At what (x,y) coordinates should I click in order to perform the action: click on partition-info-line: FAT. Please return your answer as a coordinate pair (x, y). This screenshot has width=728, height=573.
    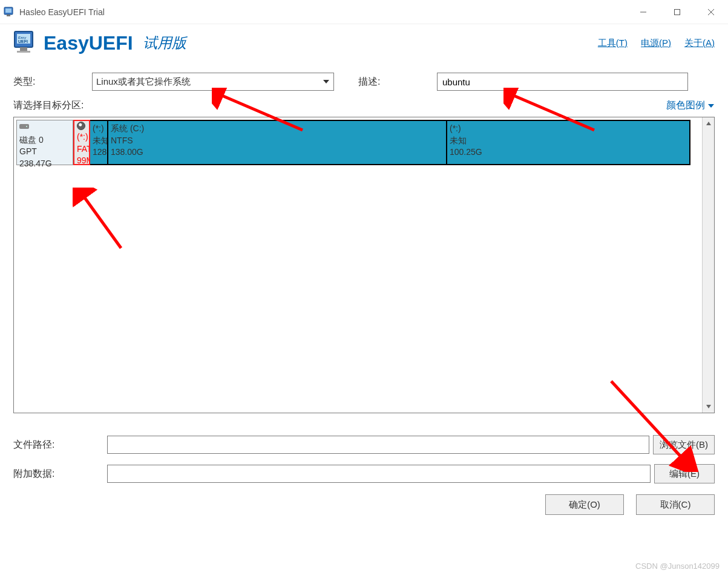
    Looking at the image, I should click on (82, 149).